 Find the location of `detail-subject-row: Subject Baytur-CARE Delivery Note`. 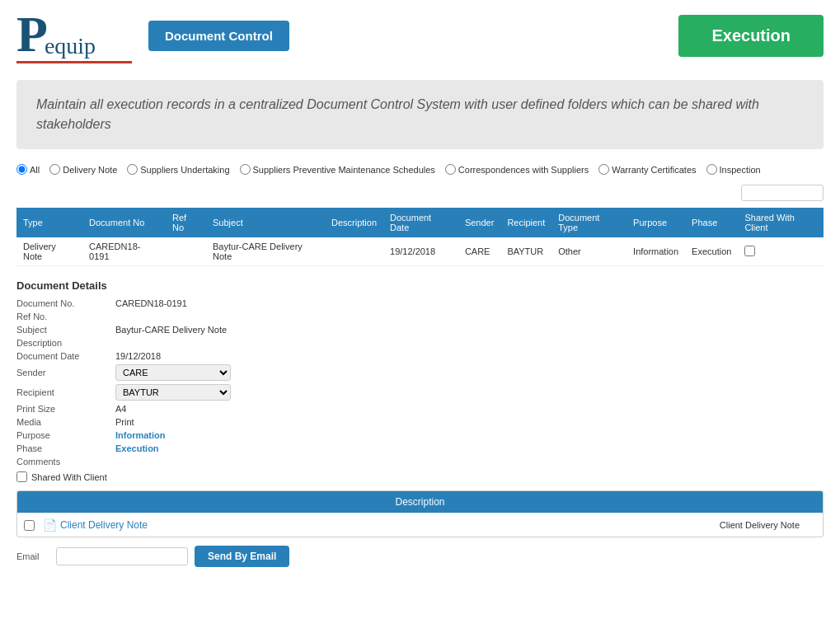

detail-subject-row: Subject Baytur-CARE Delivery Note is located at coordinates (420, 330).